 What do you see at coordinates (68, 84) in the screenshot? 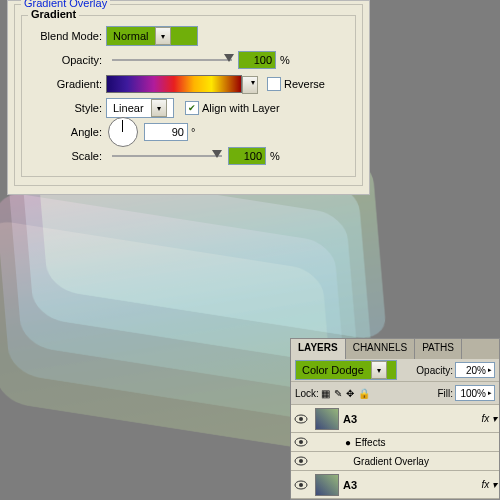
I see `gradient-label: Gradient:` at bounding box center [68, 84].